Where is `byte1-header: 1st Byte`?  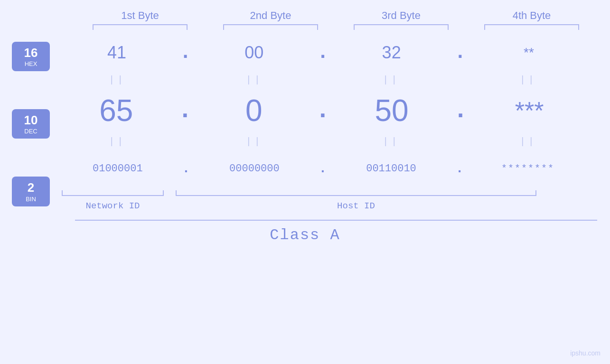
byte1-header: 1st Byte is located at coordinates (140, 16).